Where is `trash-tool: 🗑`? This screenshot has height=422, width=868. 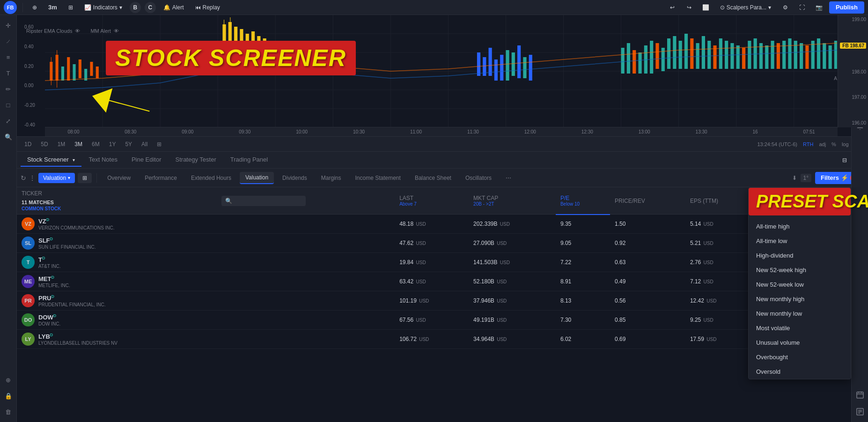
trash-tool: 🗑 is located at coordinates (8, 412).